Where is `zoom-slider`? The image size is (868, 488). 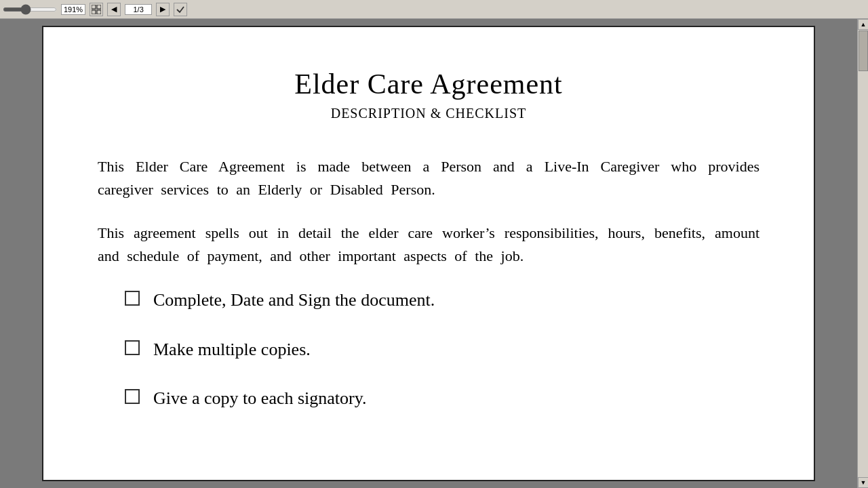
zoom-slider is located at coordinates (30, 9).